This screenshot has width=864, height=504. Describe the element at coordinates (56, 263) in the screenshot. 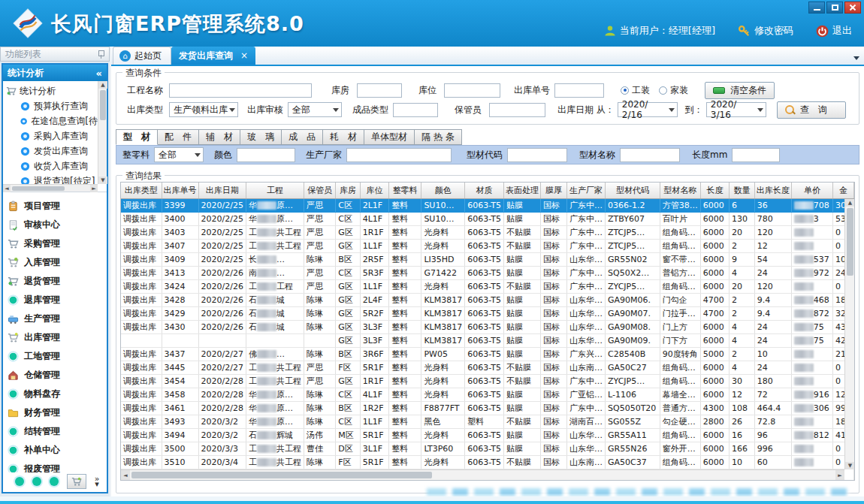

I see `sidebar-module-入库管理: 入库管理` at that location.